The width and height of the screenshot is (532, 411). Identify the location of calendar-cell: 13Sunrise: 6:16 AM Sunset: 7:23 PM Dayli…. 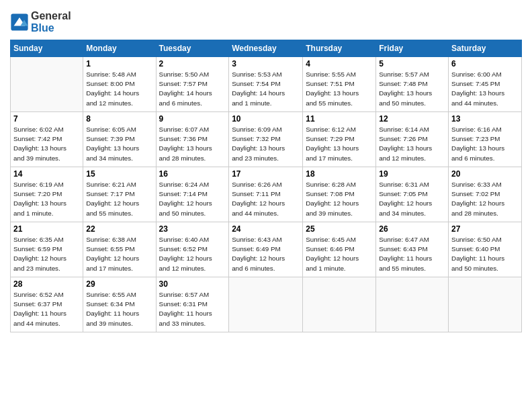
(485, 140).